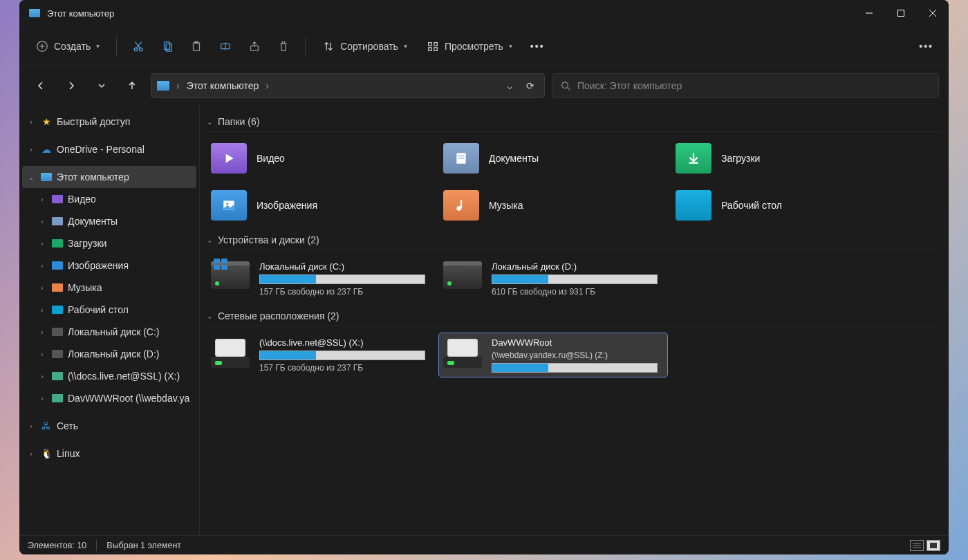 The image size is (968, 560). What do you see at coordinates (102, 86) in the screenshot?
I see `recent-button` at bounding box center [102, 86].